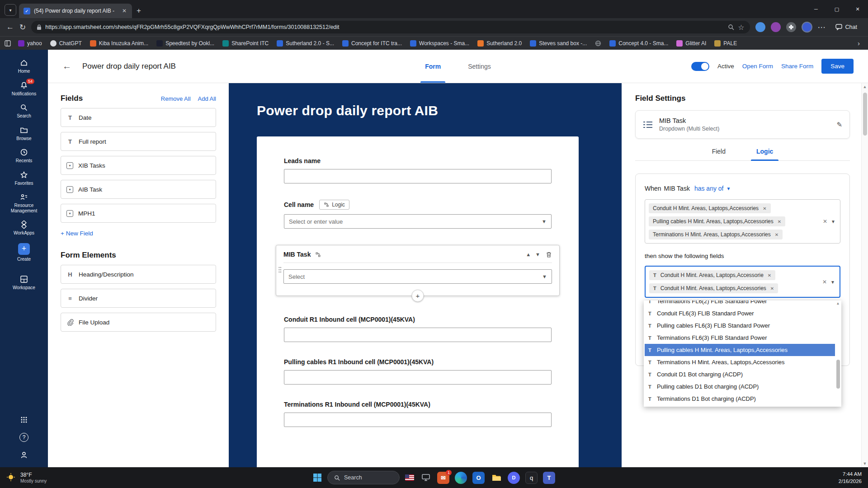  Describe the element at coordinates (385, 27) in the screenshot. I see `url-input` at that location.